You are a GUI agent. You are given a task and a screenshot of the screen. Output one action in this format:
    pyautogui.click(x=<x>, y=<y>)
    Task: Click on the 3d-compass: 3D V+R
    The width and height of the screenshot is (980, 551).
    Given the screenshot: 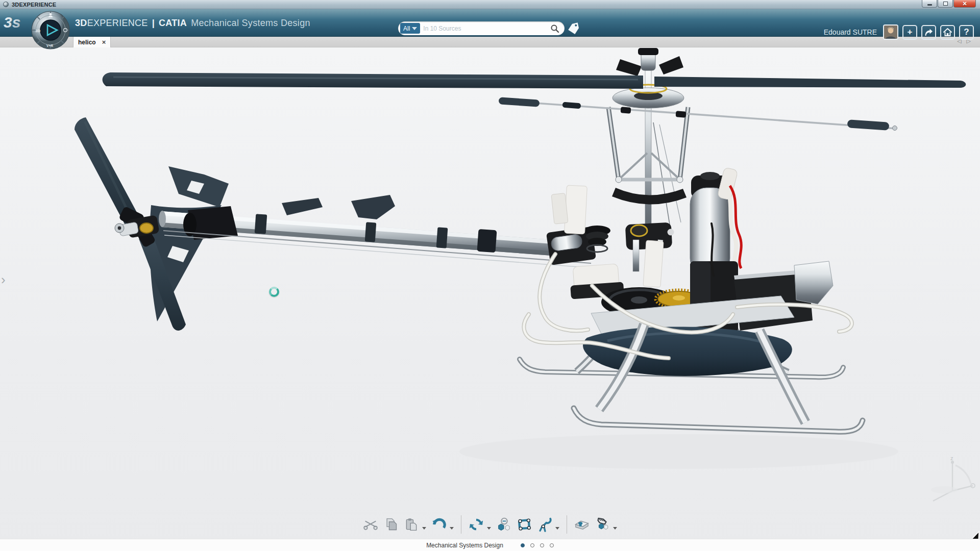 What is the action you would take?
    pyautogui.click(x=51, y=30)
    